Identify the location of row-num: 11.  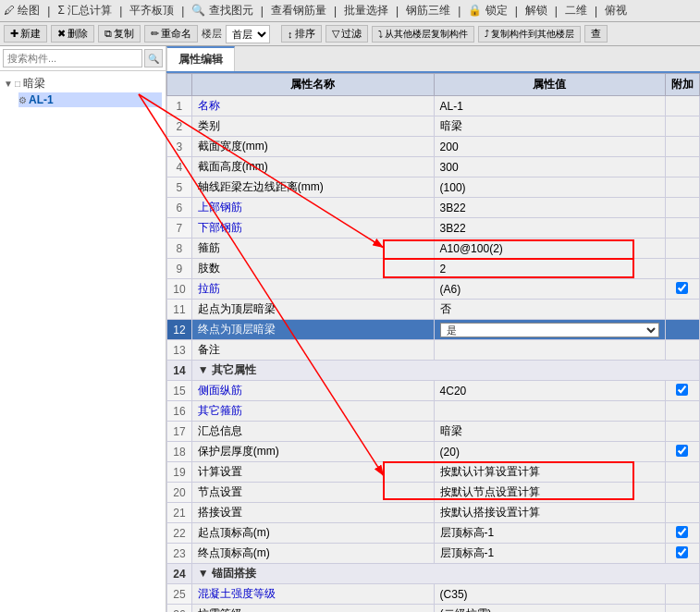
(179, 310).